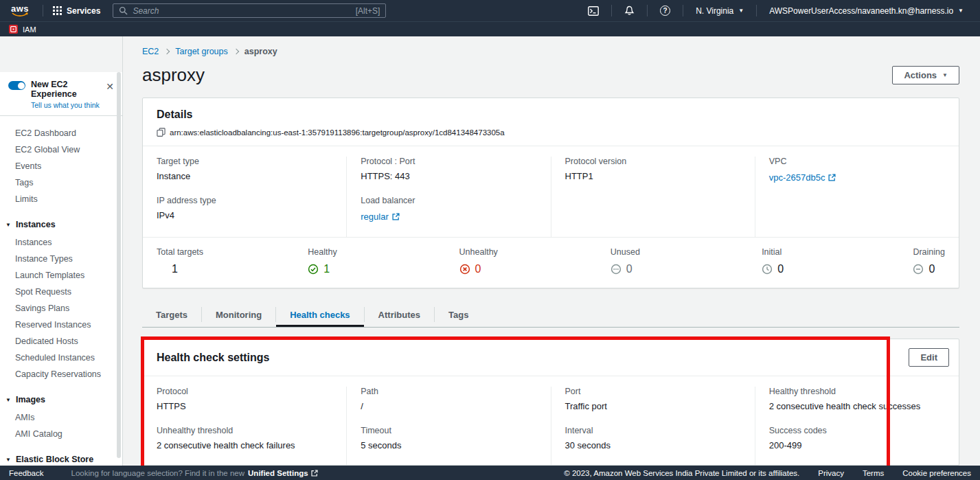 This screenshot has height=480, width=980. What do you see at coordinates (14, 29) in the screenshot?
I see `iam-service-icon` at bounding box center [14, 29].